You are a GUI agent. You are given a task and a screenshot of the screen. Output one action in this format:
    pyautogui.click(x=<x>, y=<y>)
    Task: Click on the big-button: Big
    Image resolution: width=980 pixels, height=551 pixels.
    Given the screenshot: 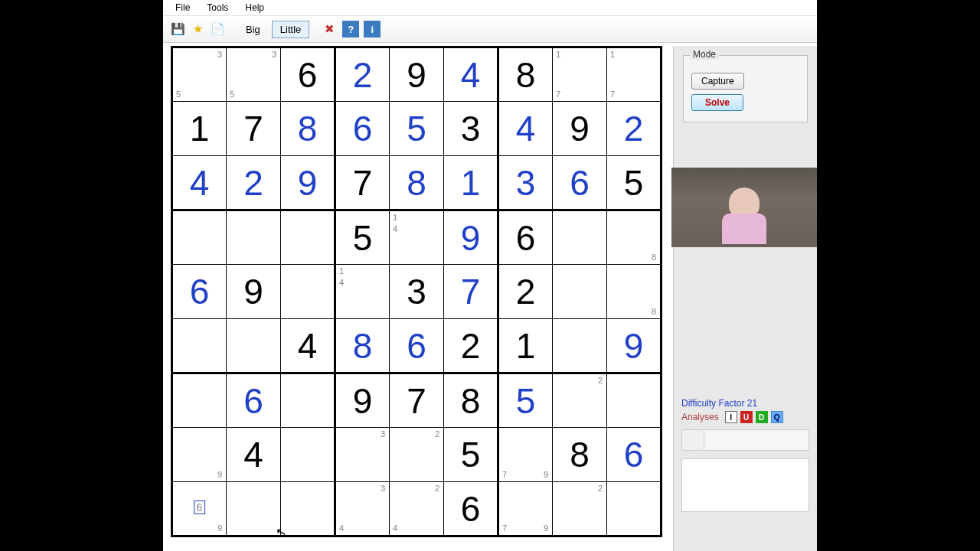 What is the action you would take?
    pyautogui.click(x=253, y=29)
    